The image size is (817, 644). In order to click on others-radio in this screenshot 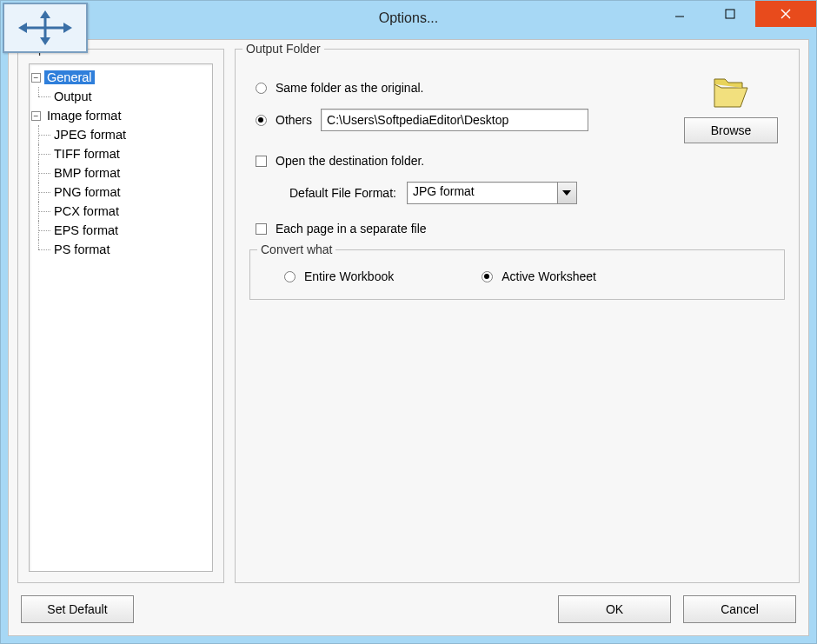, I will do `click(261, 120)`.